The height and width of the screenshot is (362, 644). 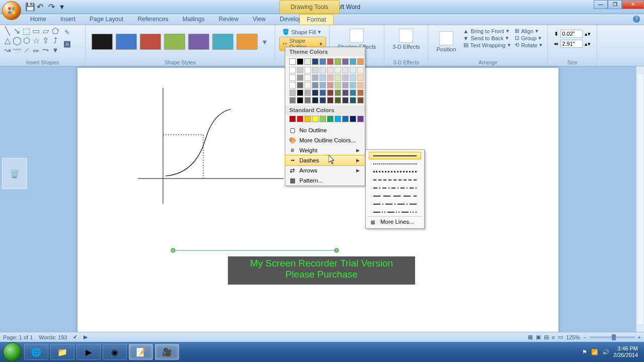 I want to click on shape-height-field: ⬍ ▴▾, so click(x=573, y=34).